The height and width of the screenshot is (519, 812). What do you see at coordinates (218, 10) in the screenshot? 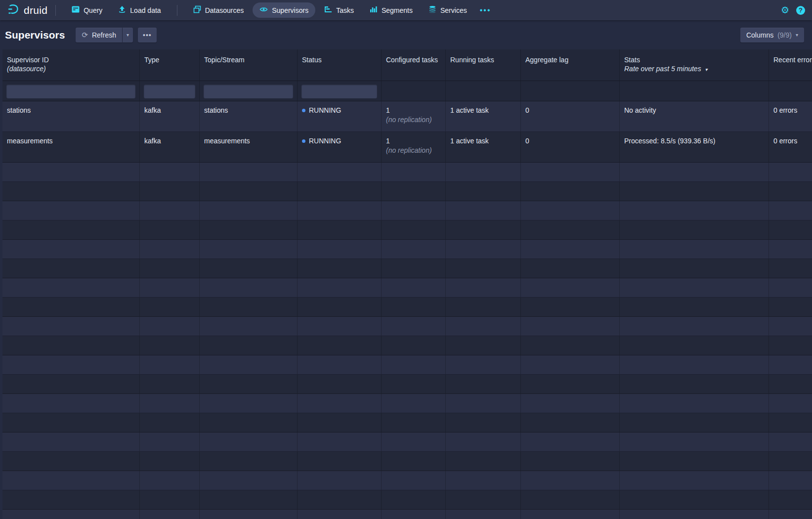
I see `nav-item-datasources: Datasources` at bounding box center [218, 10].